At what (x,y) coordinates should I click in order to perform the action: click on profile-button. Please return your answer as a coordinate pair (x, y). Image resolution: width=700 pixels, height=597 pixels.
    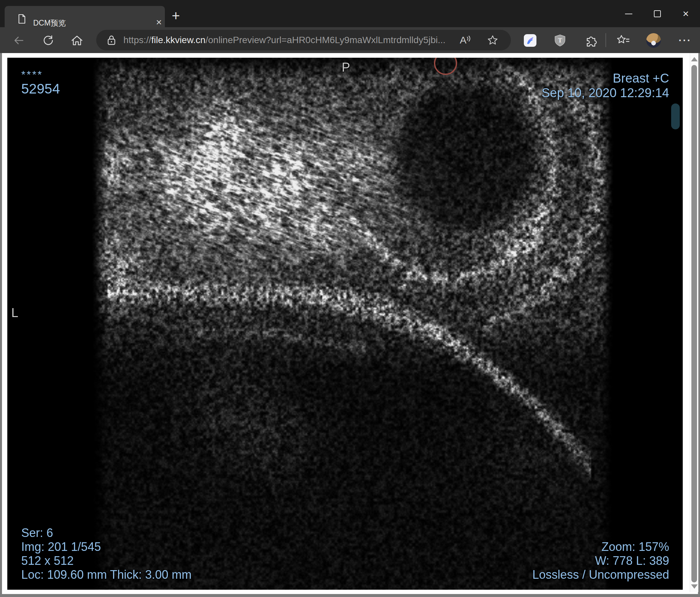
    Looking at the image, I should click on (653, 41).